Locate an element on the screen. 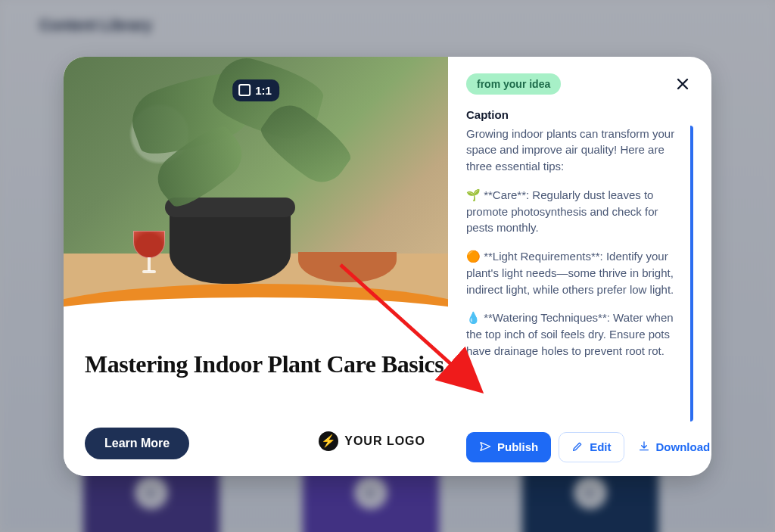 This screenshot has height=532, width=775. learn-more-button: Learn More is located at coordinates (137, 443).